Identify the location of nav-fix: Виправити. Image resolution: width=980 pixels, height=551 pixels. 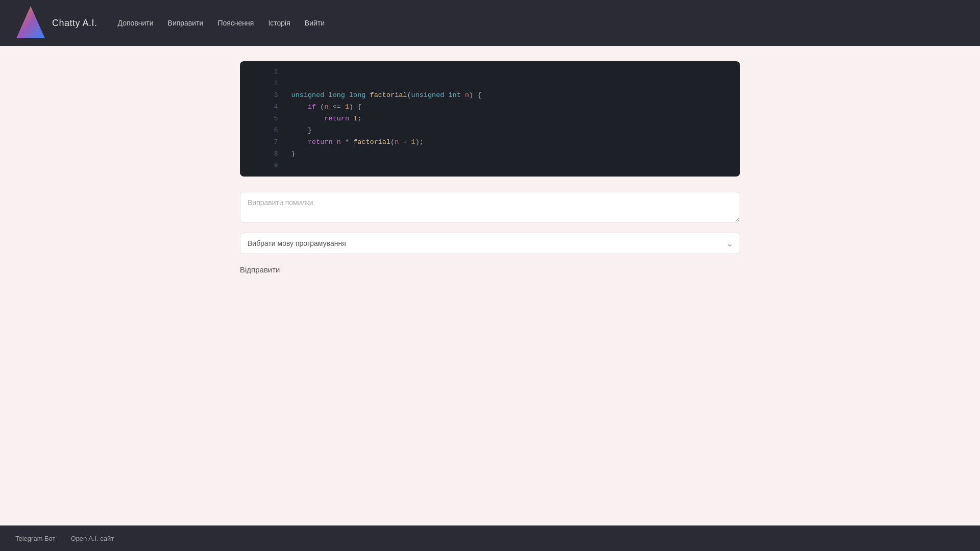
(186, 23).